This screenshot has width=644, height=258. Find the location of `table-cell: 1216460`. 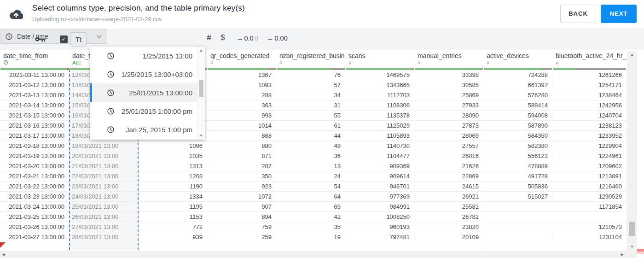

table-cell: 1216460 is located at coordinates (589, 187).